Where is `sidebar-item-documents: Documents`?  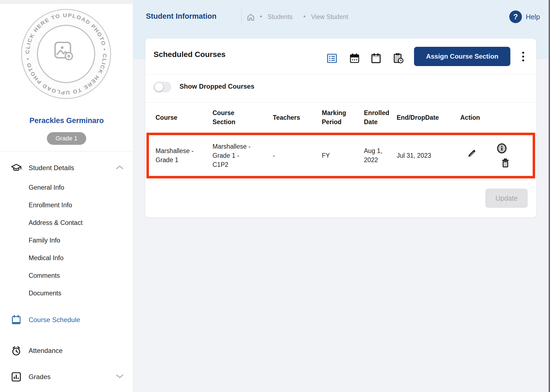
sidebar-item-documents: Documents is located at coordinates (75, 293).